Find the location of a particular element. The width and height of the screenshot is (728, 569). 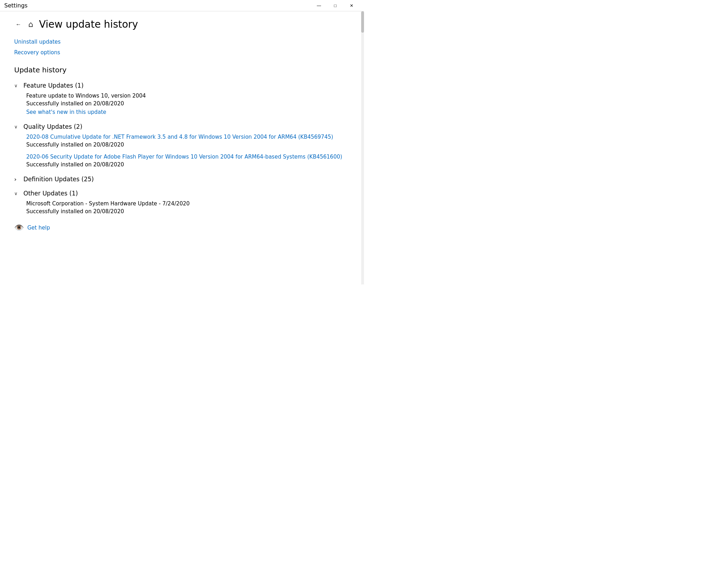

category-other: ∨ Other Updates (1) Microsoft Corporatio… is located at coordinates (182, 201).